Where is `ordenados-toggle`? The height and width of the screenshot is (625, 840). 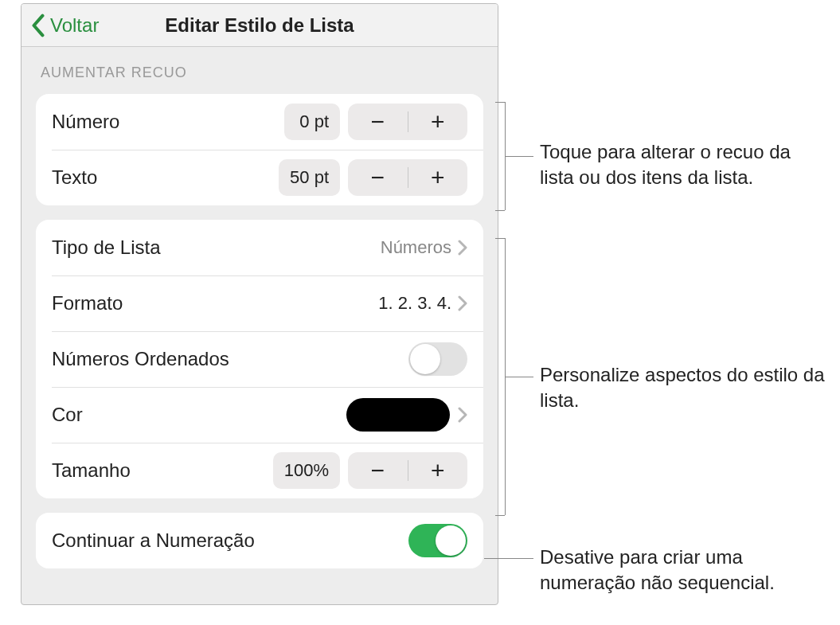
ordenados-toggle is located at coordinates (438, 359).